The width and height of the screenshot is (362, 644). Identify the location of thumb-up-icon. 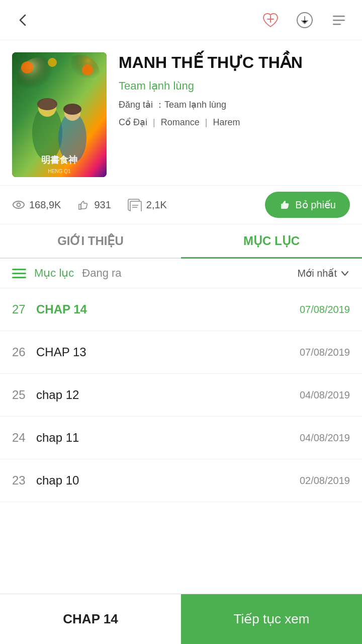
(83, 205).